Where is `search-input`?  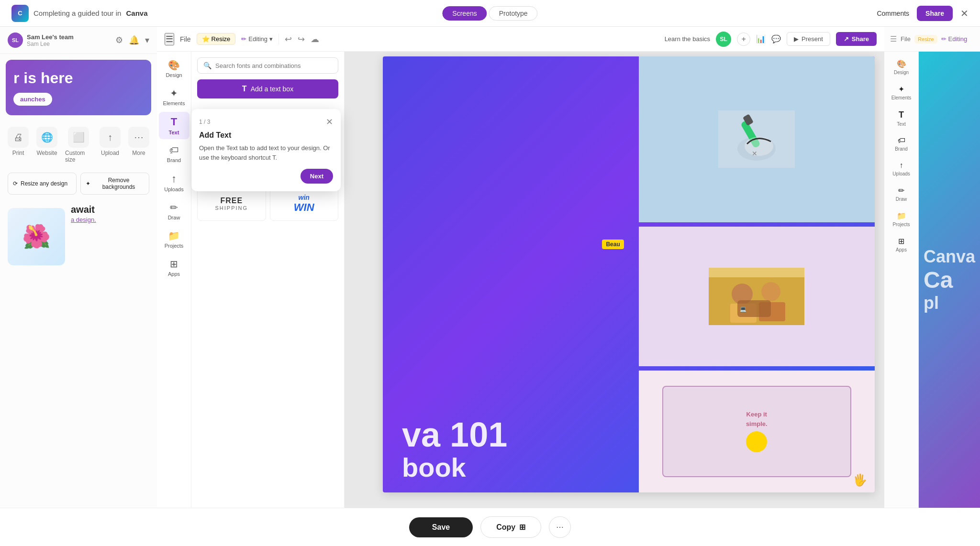 search-input is located at coordinates (274, 66).